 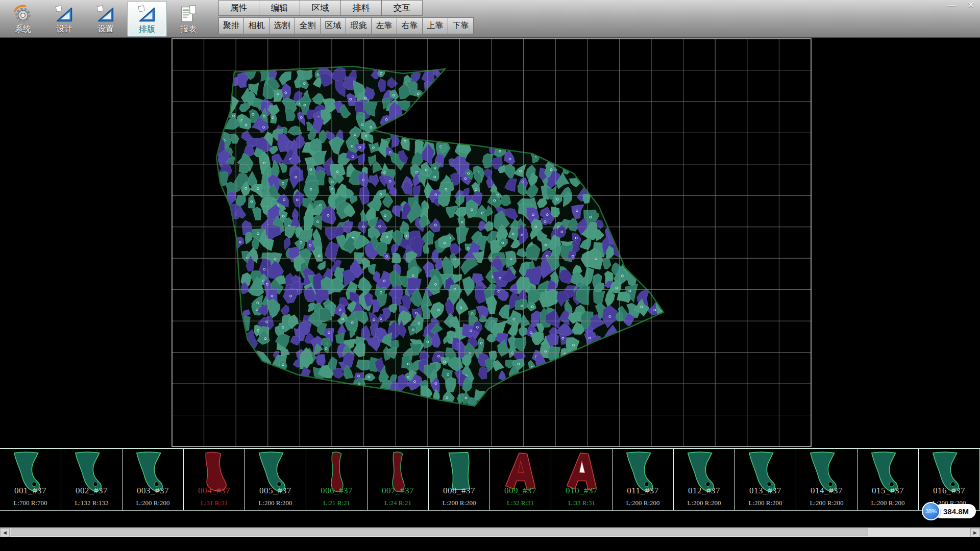 I want to click on piece-thumbnail-strip: 001_#37L:700 R:700002_#37L:132 R:132003_…, so click(x=490, y=480).